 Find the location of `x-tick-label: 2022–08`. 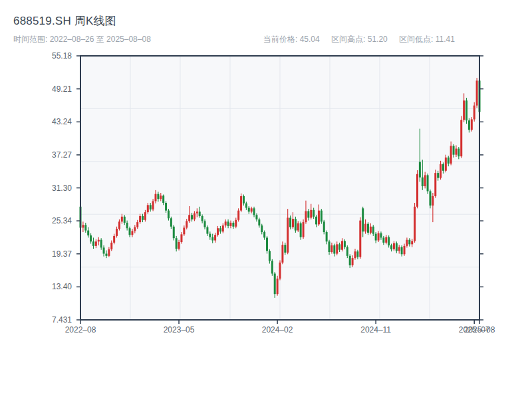

x-tick-label: 2022–08 is located at coordinates (80, 330).